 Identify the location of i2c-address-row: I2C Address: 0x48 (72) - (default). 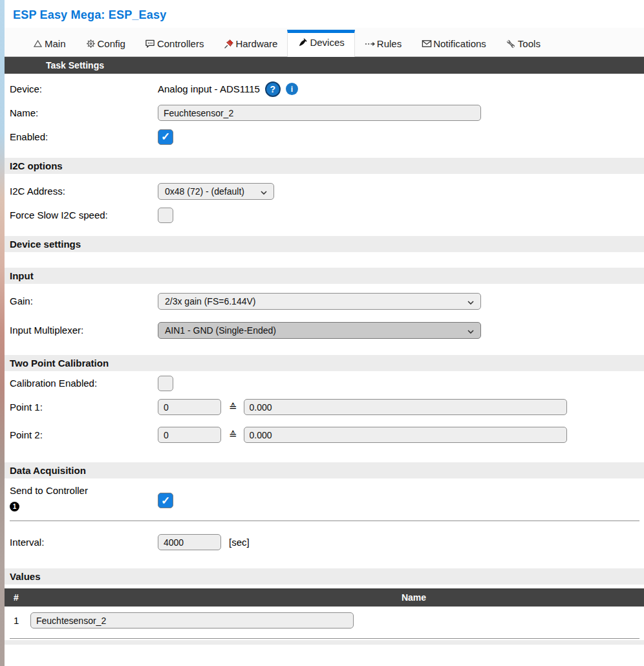
(325, 191).